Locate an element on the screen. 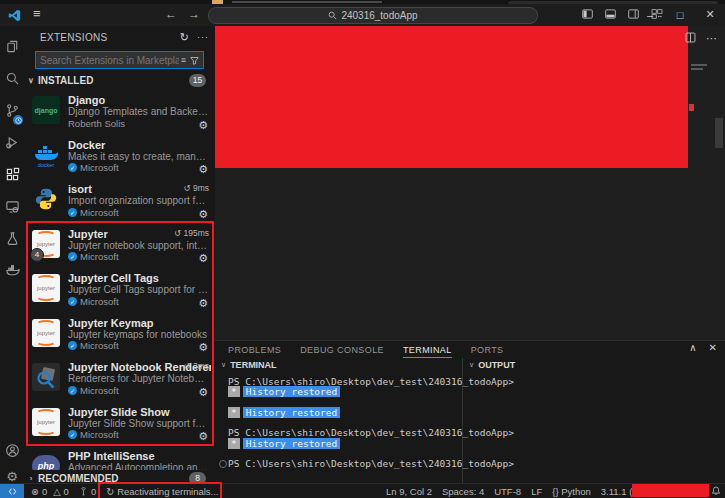 This screenshot has height=498, width=725. extension-count-badge: 4 is located at coordinates (37, 255).